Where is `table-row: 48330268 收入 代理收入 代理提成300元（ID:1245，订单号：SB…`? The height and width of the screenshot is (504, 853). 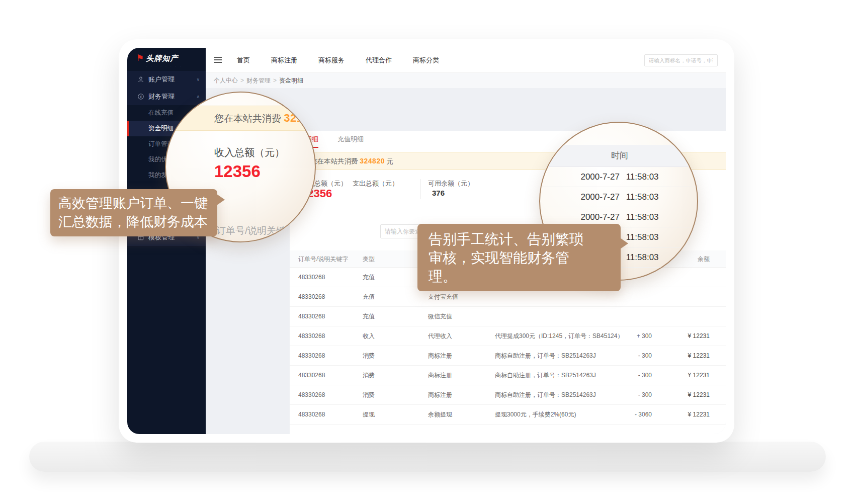
table-row: 48330268 收入 代理收入 代理提成300元（ID:1245，订单号：SB… is located at coordinates (508, 336).